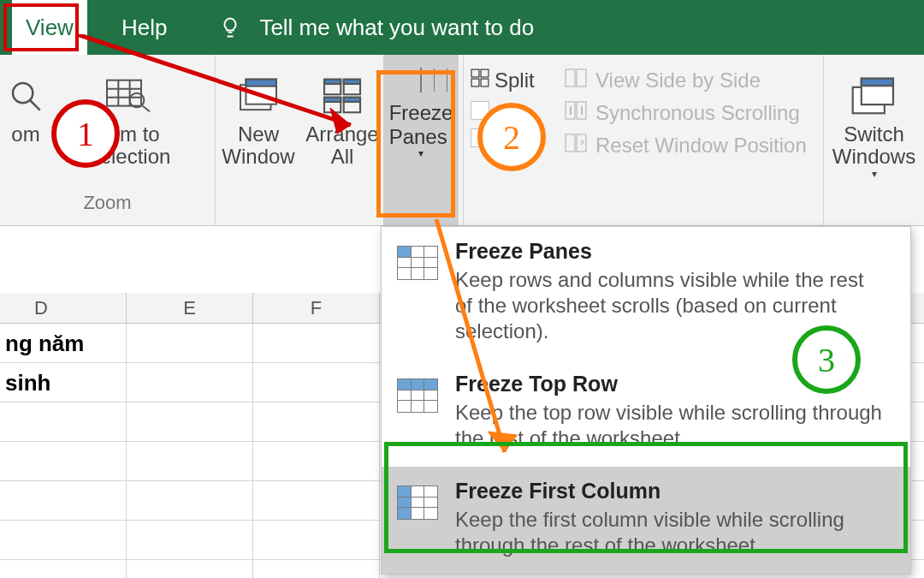 The width and height of the screenshot is (924, 578). Describe the element at coordinates (678, 80) in the screenshot. I see `side-by-side-label: View Side by Side` at that location.